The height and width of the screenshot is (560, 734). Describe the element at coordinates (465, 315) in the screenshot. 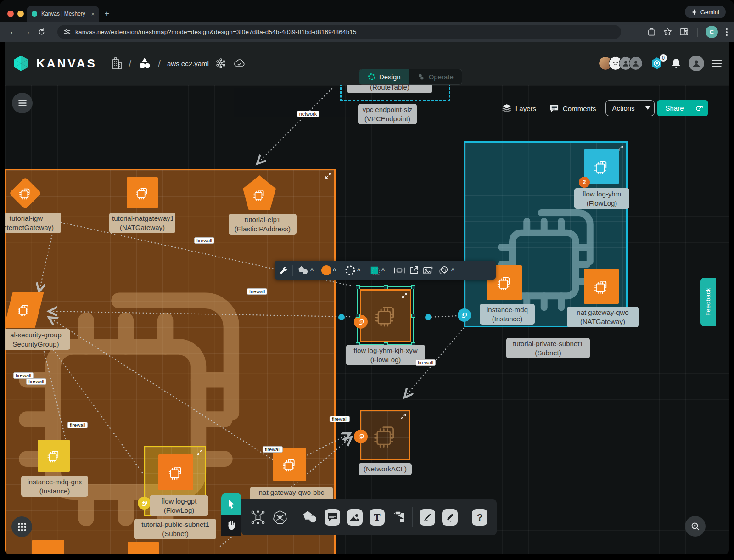

I see `subnet-container-badge` at that location.